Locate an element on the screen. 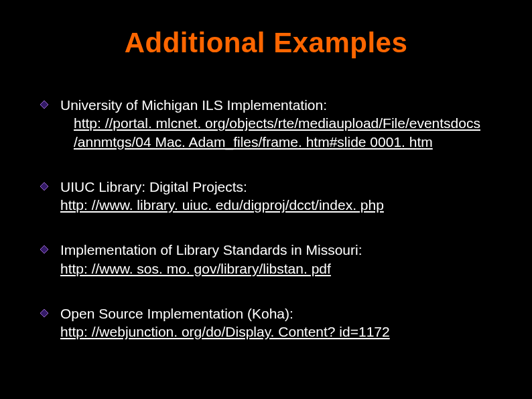  bullet-content: Open Source Implementation (Koha): http:… is located at coordinates (276, 323).